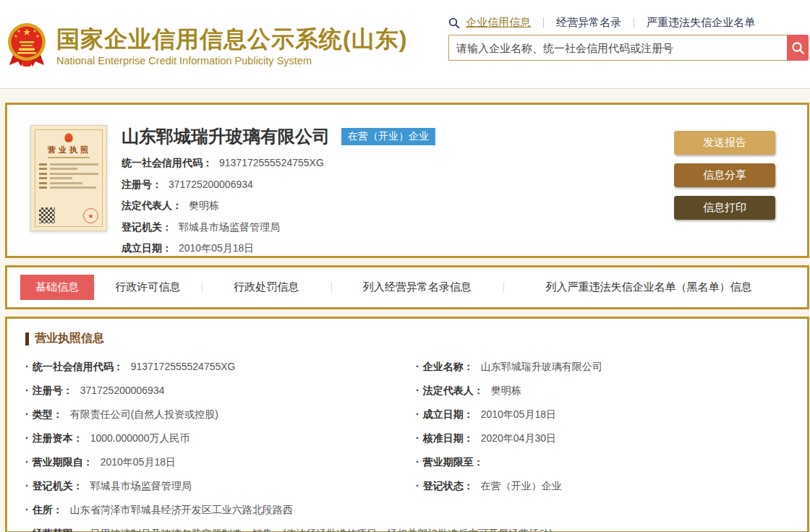  Describe the element at coordinates (398, 228) in the screenshot. I see `summary-row: 登记机关： 郓城县市场监督管理局` at that location.